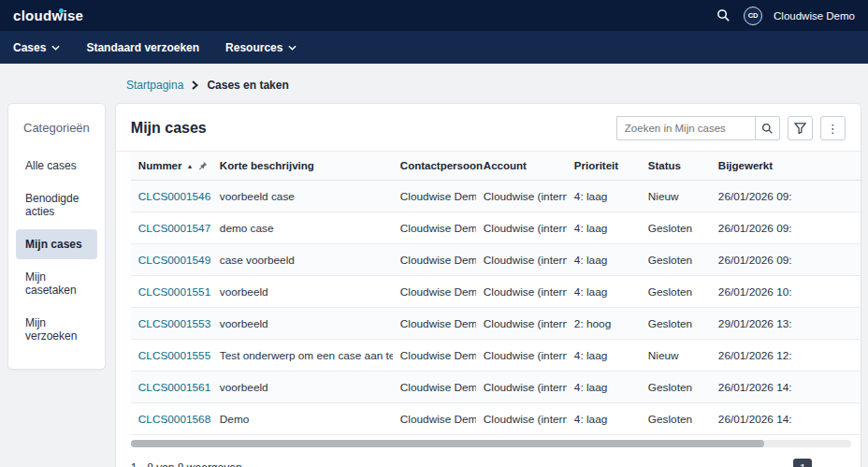 The image size is (868, 467). I want to click on cell-nummer: CLCS0001553, so click(172, 324).